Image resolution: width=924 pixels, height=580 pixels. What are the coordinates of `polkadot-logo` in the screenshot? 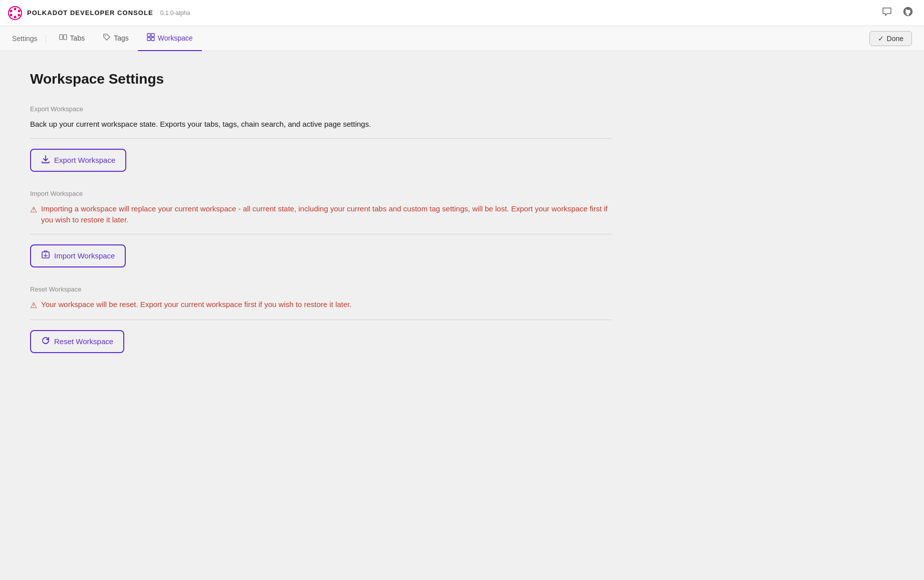 It's located at (15, 13).